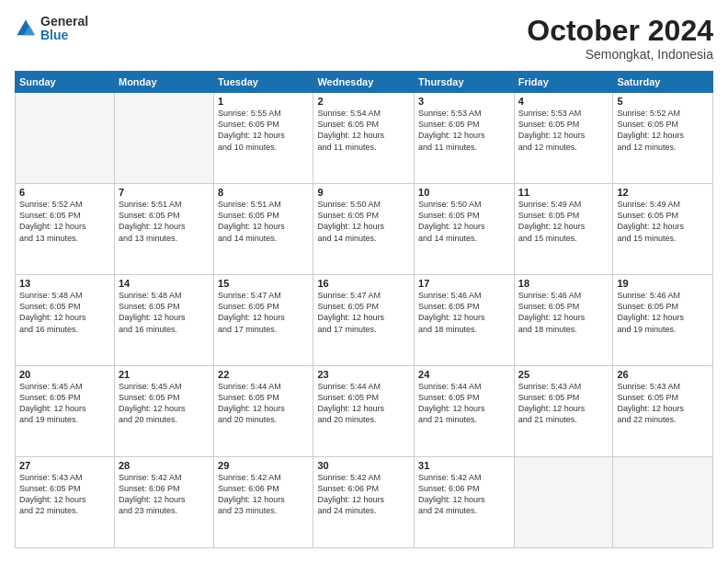 This screenshot has height=563, width=728. What do you see at coordinates (65, 320) in the screenshot?
I see `calendar-cell: 13Sunrise: 5:48 AM Sunset: 6:05 PM Dayli…` at bounding box center [65, 320].